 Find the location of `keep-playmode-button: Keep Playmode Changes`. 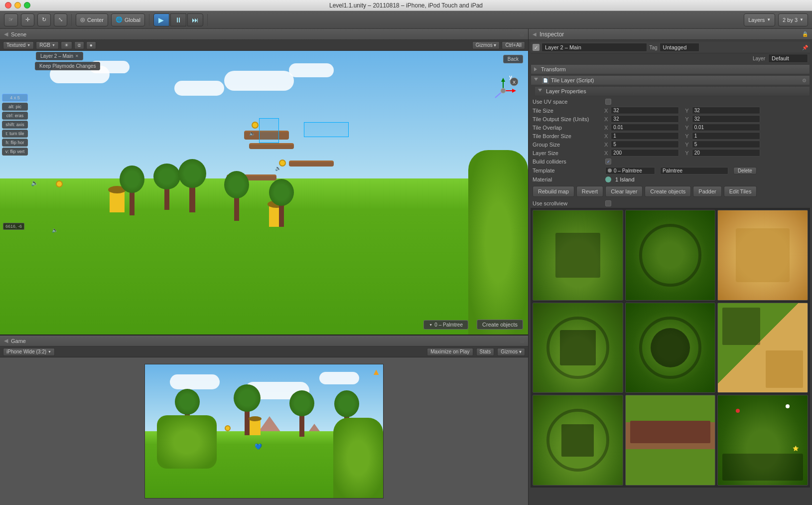

keep-playmode-button: Keep Playmode Changes is located at coordinates (68, 66).